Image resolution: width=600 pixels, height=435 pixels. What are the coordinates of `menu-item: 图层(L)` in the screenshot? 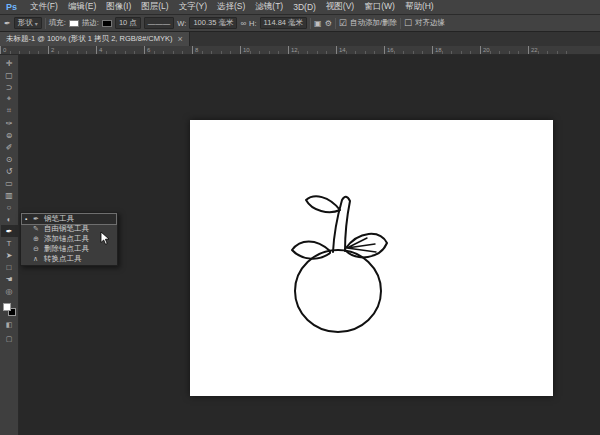 It's located at (154, 7).